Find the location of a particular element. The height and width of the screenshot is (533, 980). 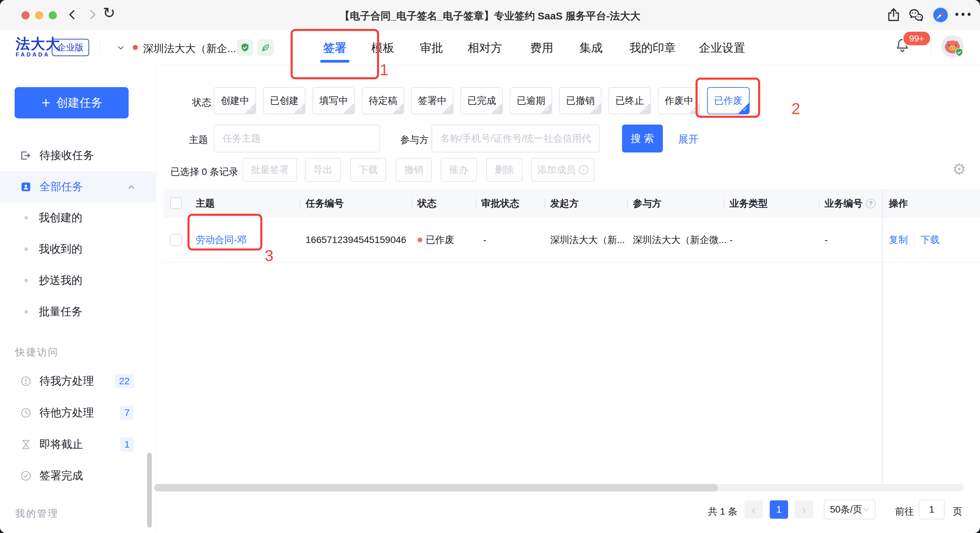

company-chevron-down-icon is located at coordinates (121, 48).